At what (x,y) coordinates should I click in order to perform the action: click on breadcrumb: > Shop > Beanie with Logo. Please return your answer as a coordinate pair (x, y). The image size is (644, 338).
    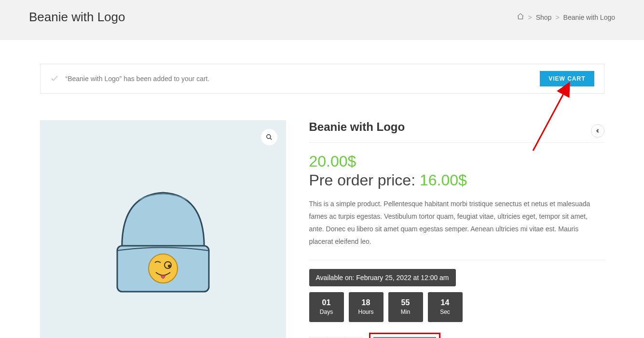
    Looking at the image, I should click on (566, 17).